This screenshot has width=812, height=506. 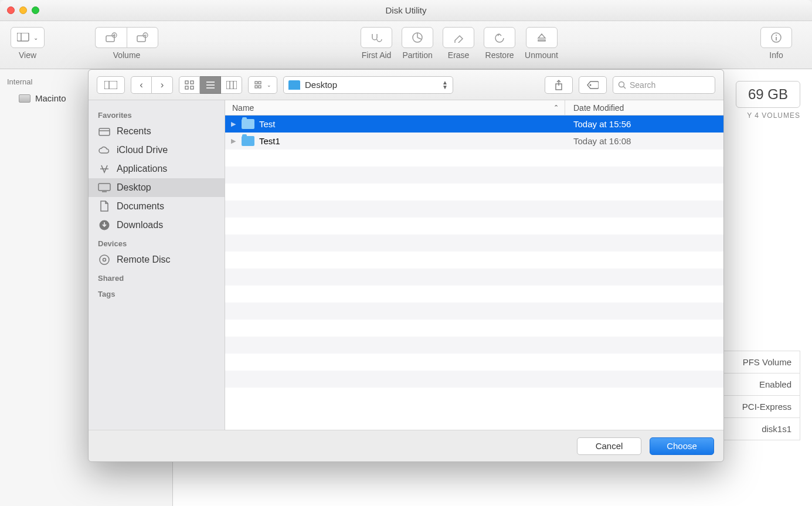 What do you see at coordinates (28, 38) in the screenshot?
I see `view-button: ⌄` at bounding box center [28, 38].